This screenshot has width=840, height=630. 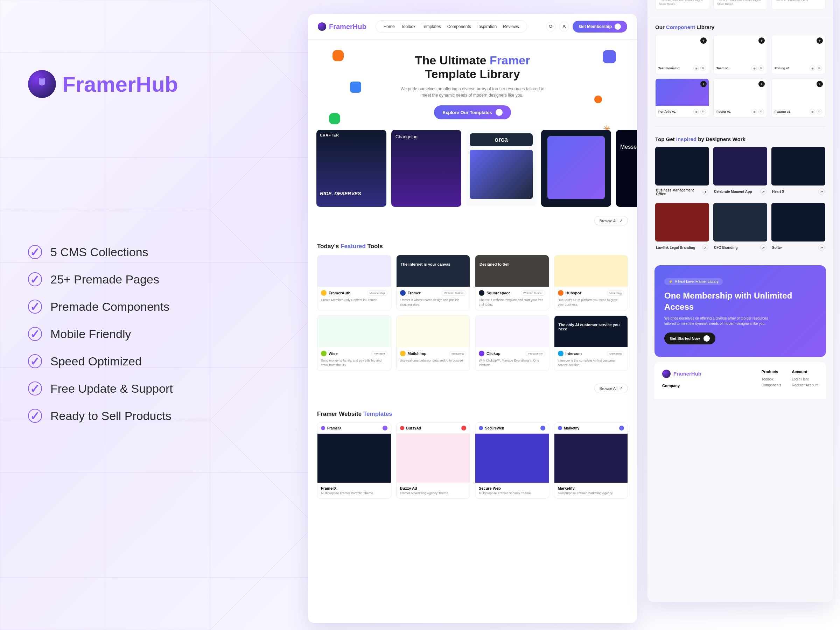 What do you see at coordinates (501, 169) in the screenshot?
I see `strip-card: orca` at bounding box center [501, 169].